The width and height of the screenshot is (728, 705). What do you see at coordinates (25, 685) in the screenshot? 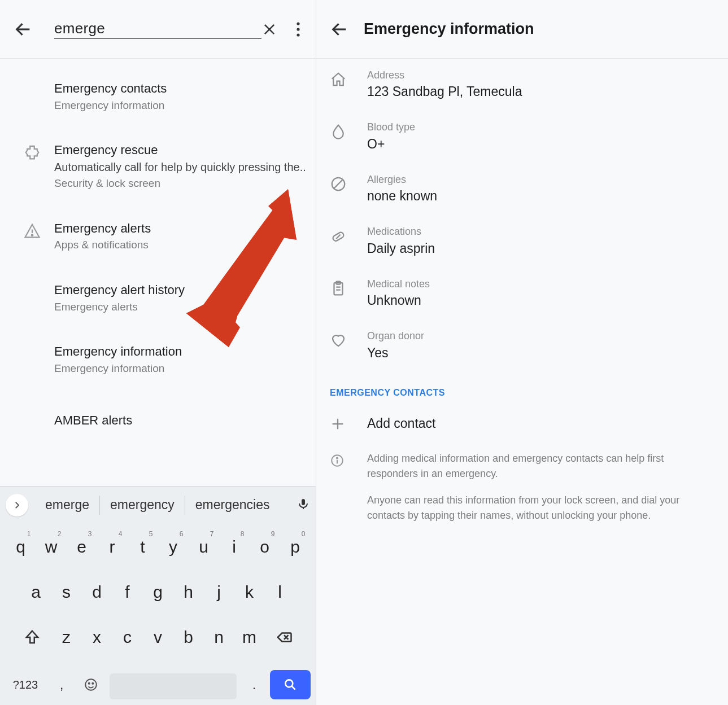
I see `symbols-key: ?123` at bounding box center [25, 685].